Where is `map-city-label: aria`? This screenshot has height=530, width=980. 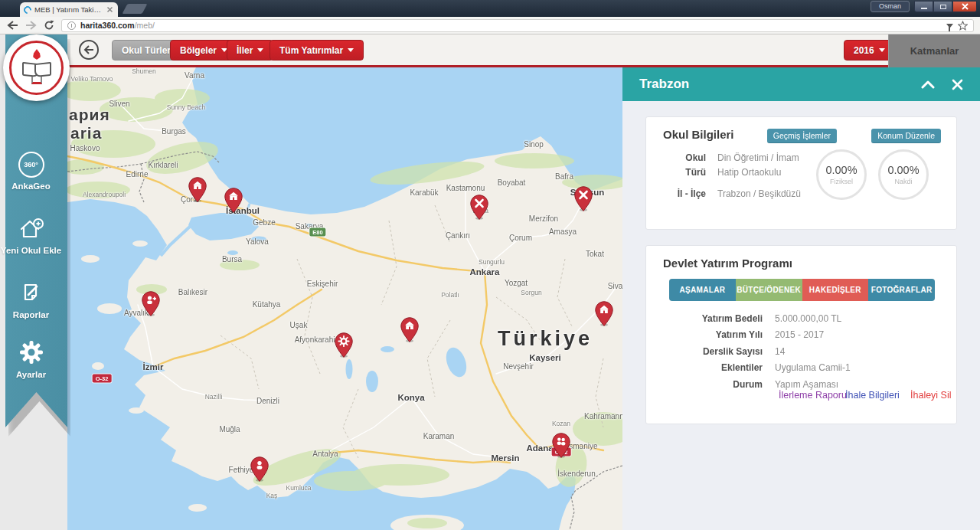
map-city-label: aria is located at coordinates (86, 133).